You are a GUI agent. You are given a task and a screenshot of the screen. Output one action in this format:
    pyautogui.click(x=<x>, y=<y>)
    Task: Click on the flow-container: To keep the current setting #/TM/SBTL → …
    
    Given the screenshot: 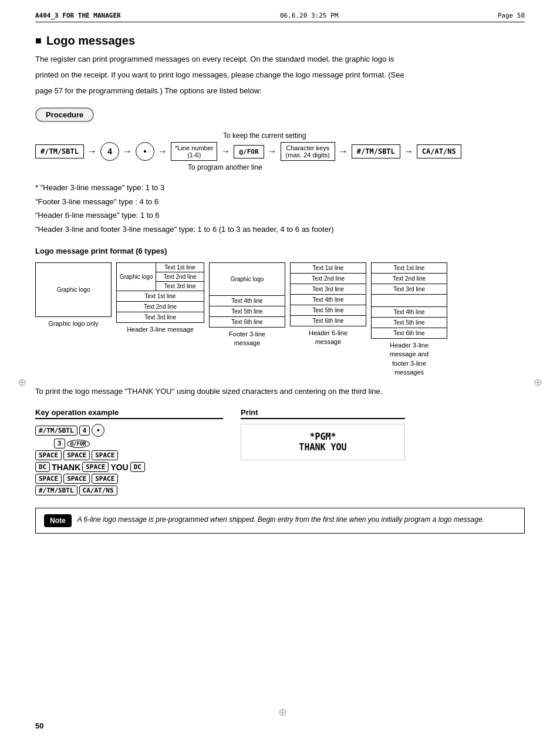 What is the action you would take?
    pyautogui.click(x=280, y=151)
    